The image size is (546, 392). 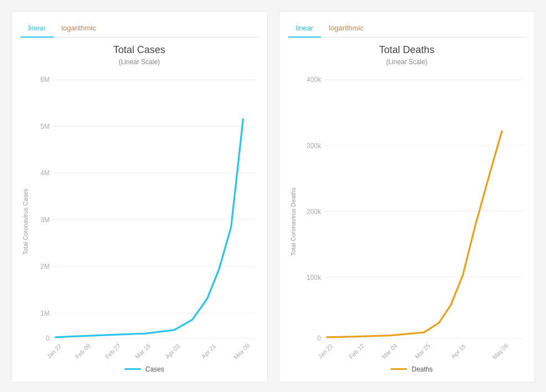 What do you see at coordinates (79, 29) in the screenshot?
I see `cases-tab-logarithmic: logarithmic` at bounding box center [79, 29].